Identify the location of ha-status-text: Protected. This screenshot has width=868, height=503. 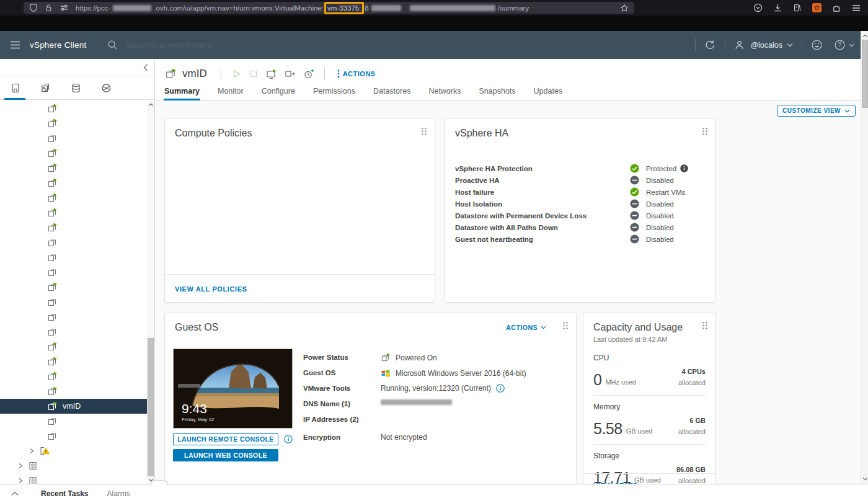
(676, 169).